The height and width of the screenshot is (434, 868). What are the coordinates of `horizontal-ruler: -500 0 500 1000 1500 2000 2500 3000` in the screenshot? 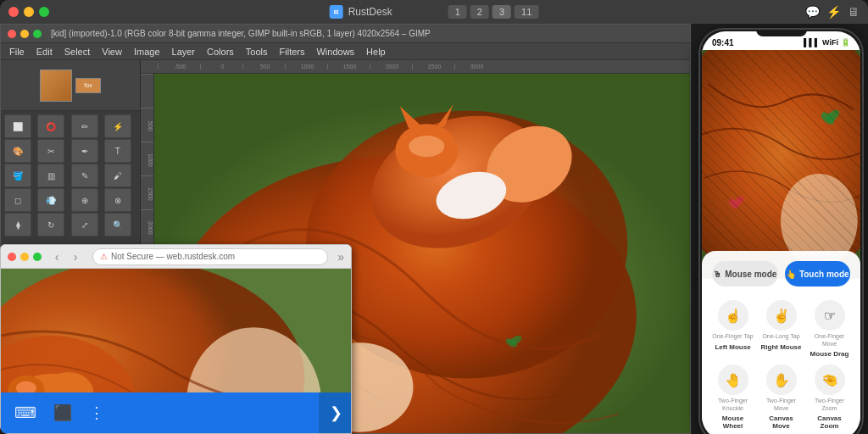 It's located at (415, 67).